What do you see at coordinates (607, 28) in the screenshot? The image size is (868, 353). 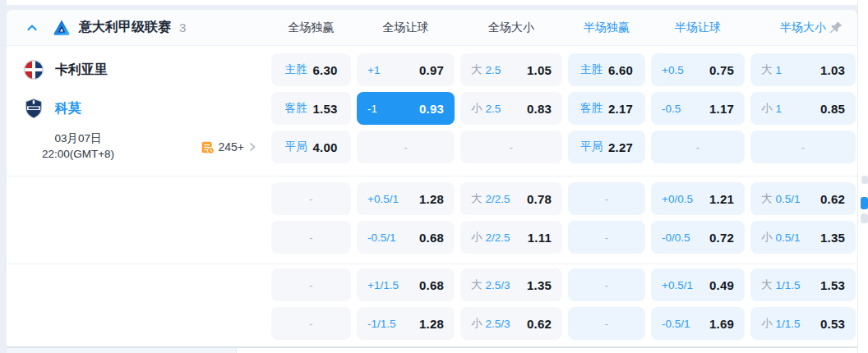 I see `column-header: 半场独赢` at bounding box center [607, 28].